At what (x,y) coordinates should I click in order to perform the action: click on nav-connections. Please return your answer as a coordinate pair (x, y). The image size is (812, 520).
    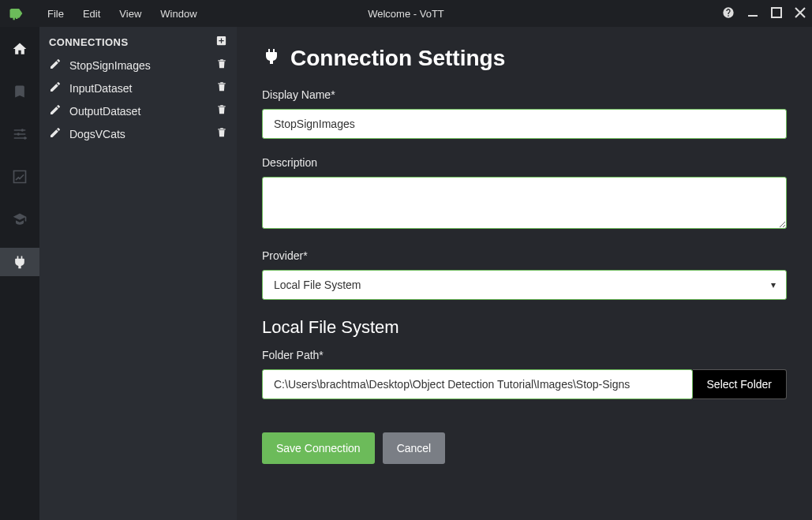
    Looking at the image, I should click on (20, 262).